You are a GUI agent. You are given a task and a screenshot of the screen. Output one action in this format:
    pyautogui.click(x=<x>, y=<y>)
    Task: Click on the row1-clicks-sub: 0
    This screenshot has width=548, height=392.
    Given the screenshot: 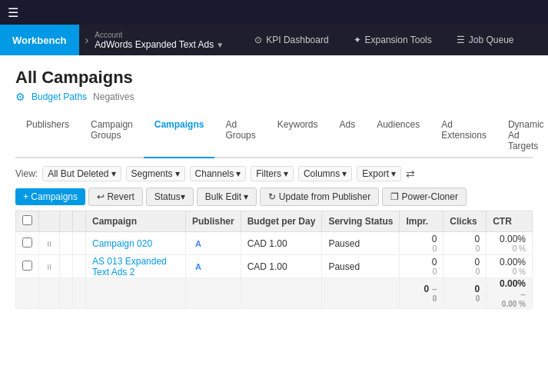 What is the action you would take?
    pyautogui.click(x=464, y=249)
    